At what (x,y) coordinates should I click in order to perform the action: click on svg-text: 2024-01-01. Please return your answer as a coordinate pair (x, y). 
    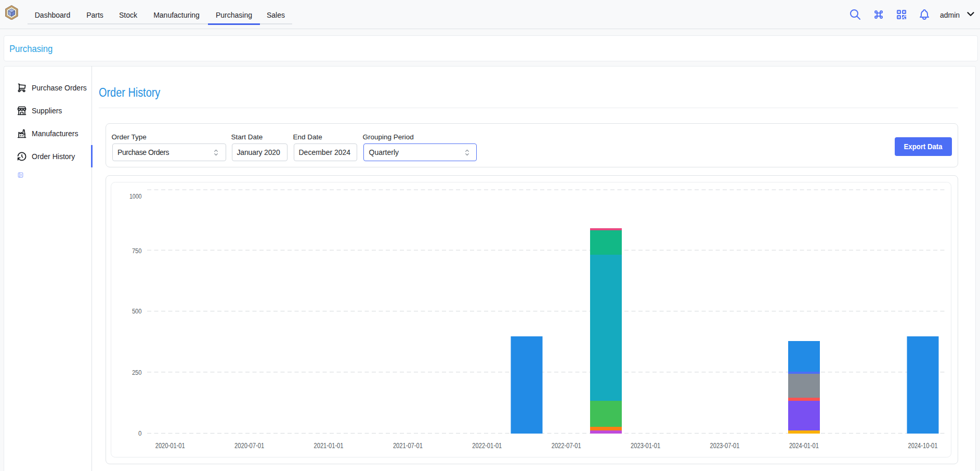
    Looking at the image, I should click on (804, 446).